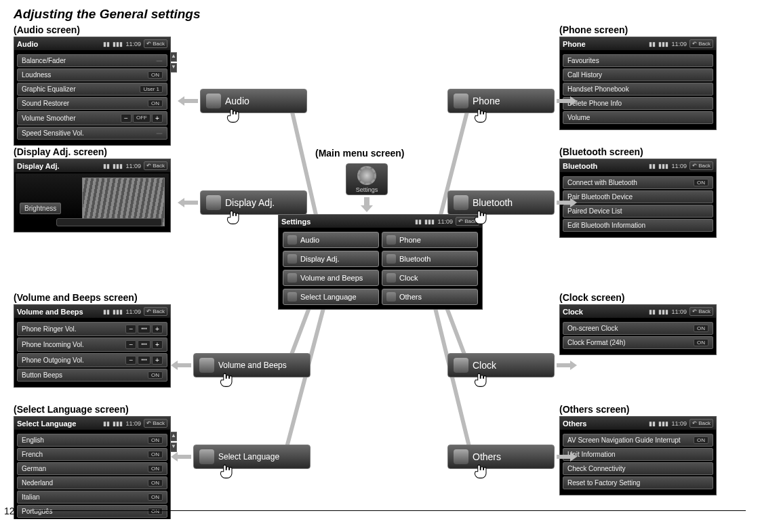  What do you see at coordinates (638, 469) in the screenshot?
I see `list-item: Check Connectivity` at bounding box center [638, 469].